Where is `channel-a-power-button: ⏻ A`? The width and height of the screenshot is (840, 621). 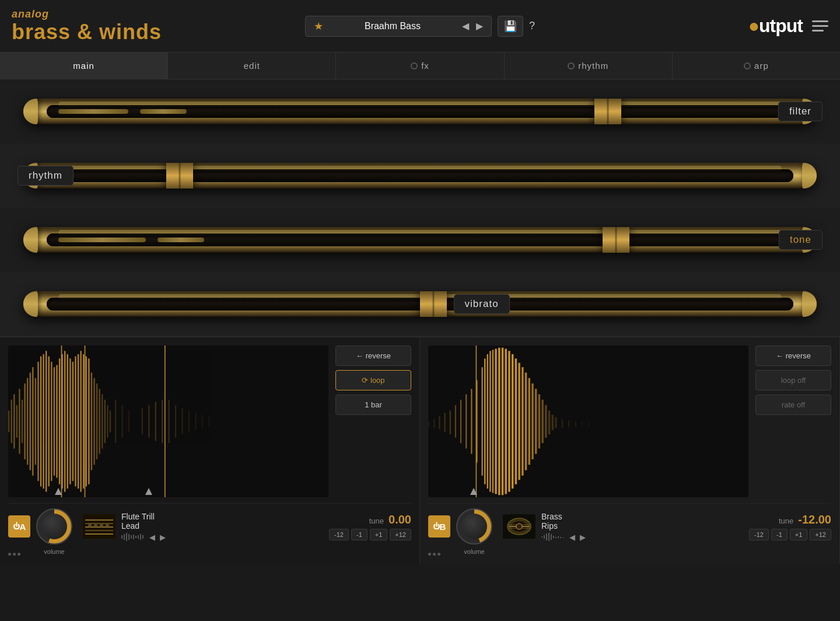 channel-a-power-button: ⏻ A is located at coordinates (19, 526).